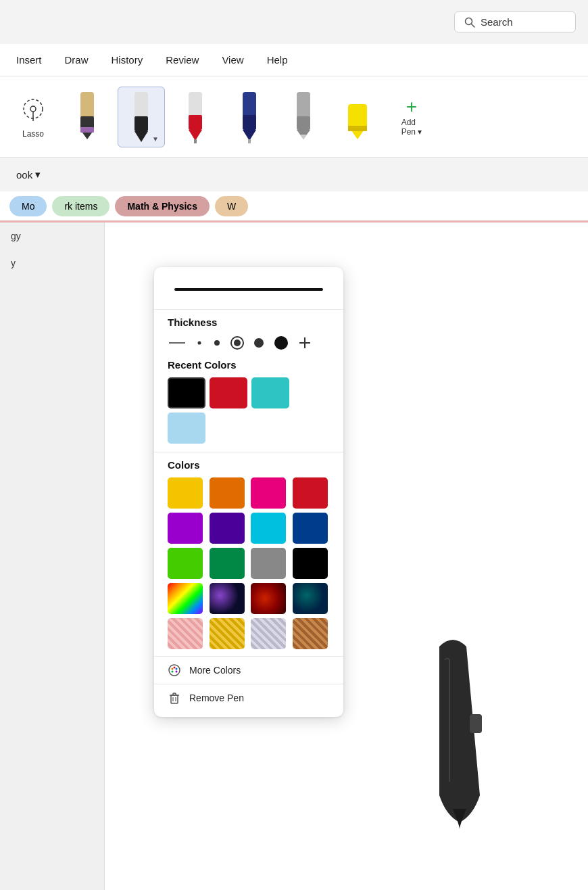 Image resolution: width=588 pixels, height=890 pixels. Describe the element at coordinates (277, 60) in the screenshot. I see `menu-help: Help` at that location.